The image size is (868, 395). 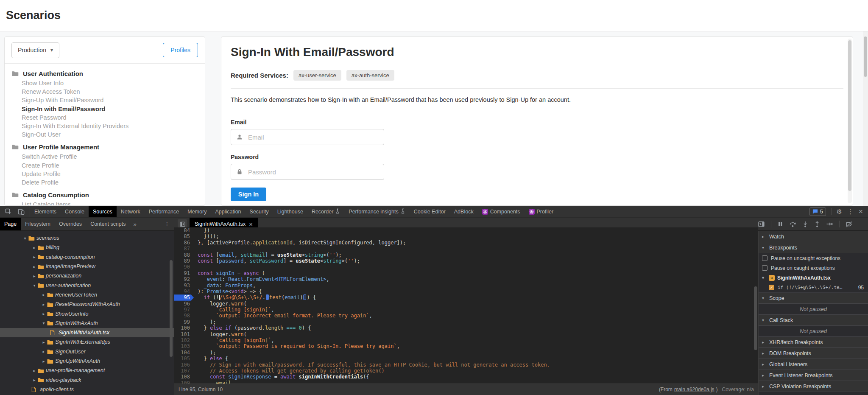 I want to click on scenario-item-update-profile: Update Profile, so click(x=105, y=174).